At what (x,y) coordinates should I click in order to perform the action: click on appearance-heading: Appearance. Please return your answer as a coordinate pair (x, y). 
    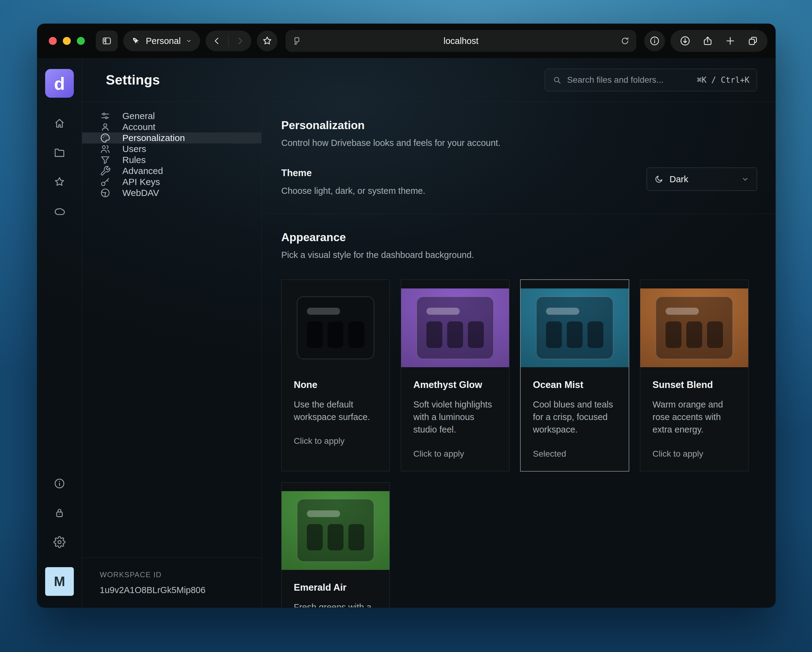
    Looking at the image, I should click on (519, 237).